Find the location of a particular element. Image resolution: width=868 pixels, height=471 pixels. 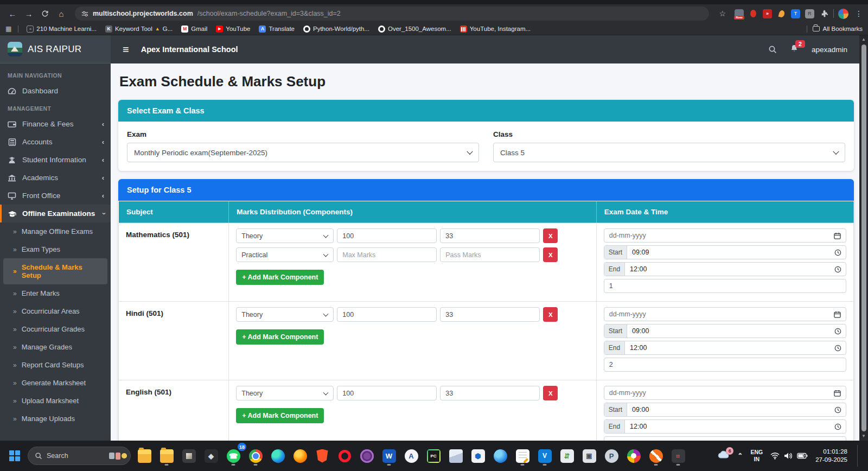

ext-gray-icon: R is located at coordinates (809, 14).